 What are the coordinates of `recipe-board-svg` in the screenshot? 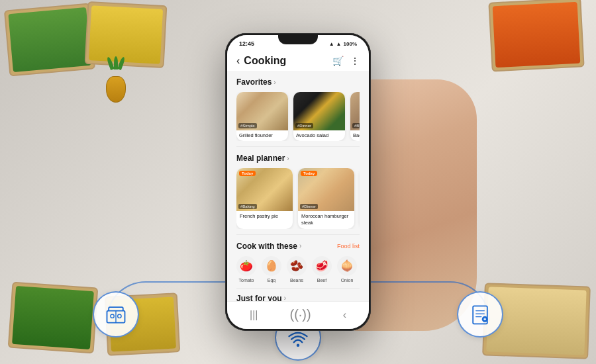 It's located at (480, 314).